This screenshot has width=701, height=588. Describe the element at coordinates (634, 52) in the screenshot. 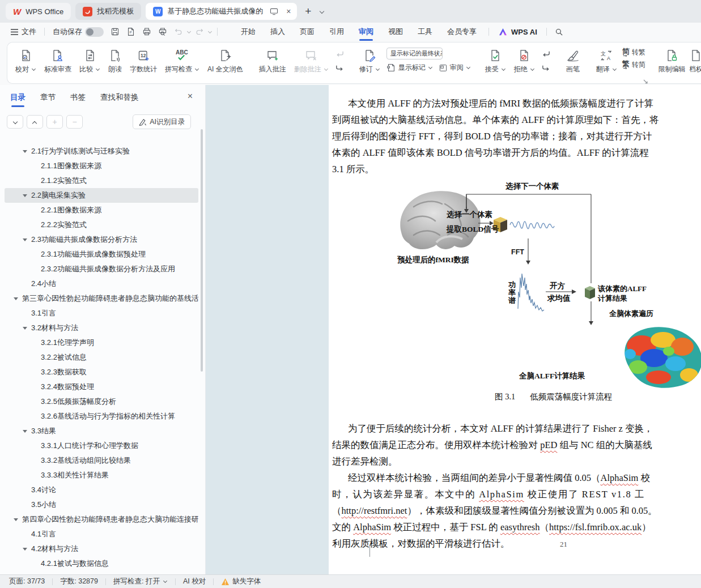

I see `to-traditional-button: 简 转繁` at that location.